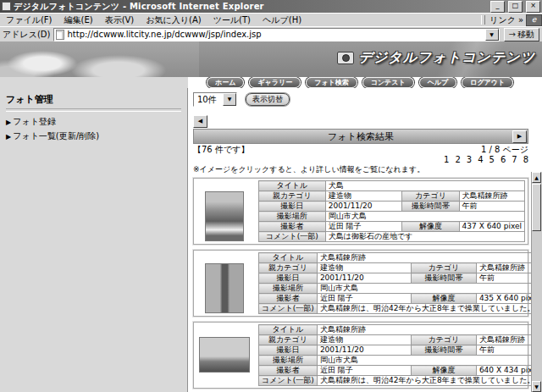 Image resolution: width=542 pixels, height=392 pixels. I want to click on page-number-link: 3, so click(469, 159).